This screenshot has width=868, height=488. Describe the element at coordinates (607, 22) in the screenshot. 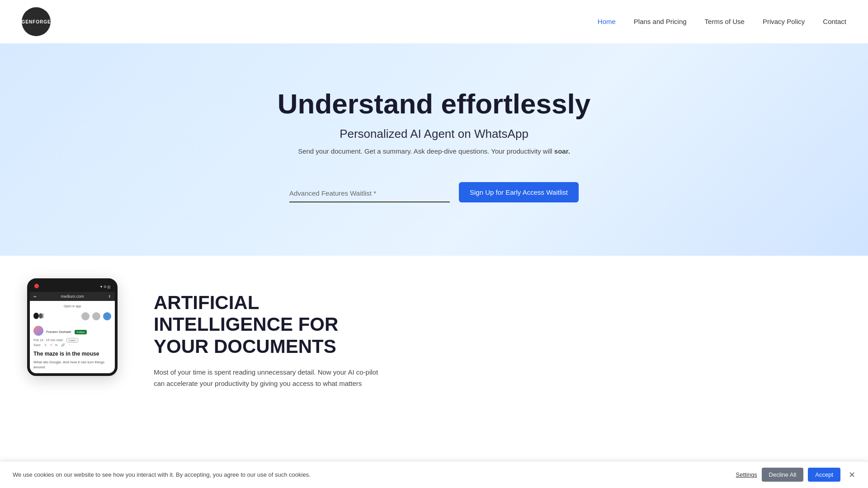

I see `nav-home: Home` at that location.